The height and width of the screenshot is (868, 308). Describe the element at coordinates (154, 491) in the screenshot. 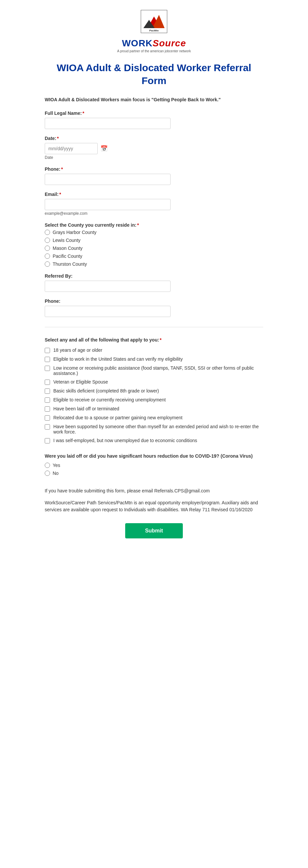

I see `footer-trouble-note: If you have trouble submitting this form…` at that location.